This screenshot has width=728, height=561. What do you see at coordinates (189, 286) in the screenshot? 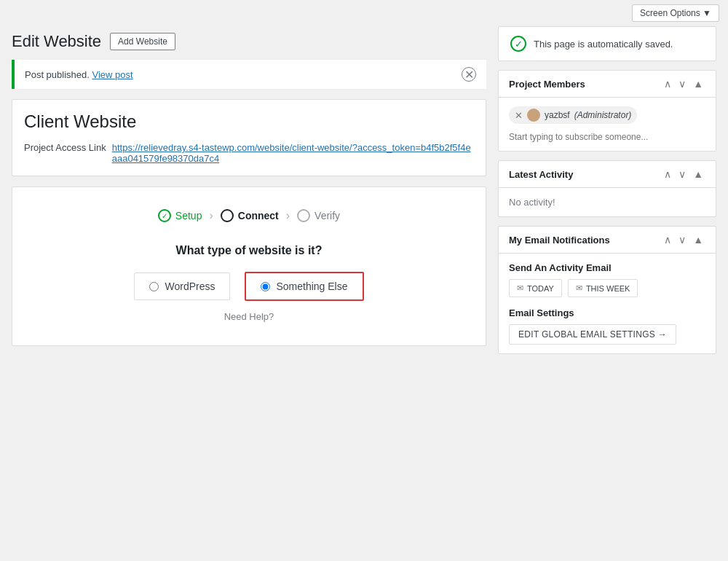
I see `wordpress-label: WordPress` at bounding box center [189, 286].